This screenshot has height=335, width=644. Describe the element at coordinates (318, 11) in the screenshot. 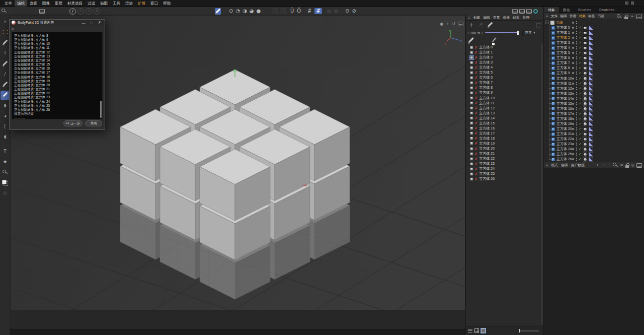

I see `grid-snap-icon: #` at that location.